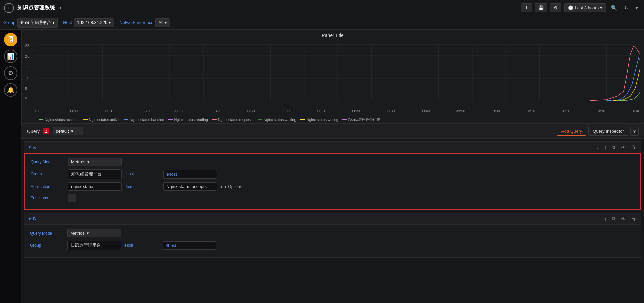  What do you see at coordinates (32, 219) in the screenshot?
I see `query-b-label: ▾ B` at bounding box center [32, 219].